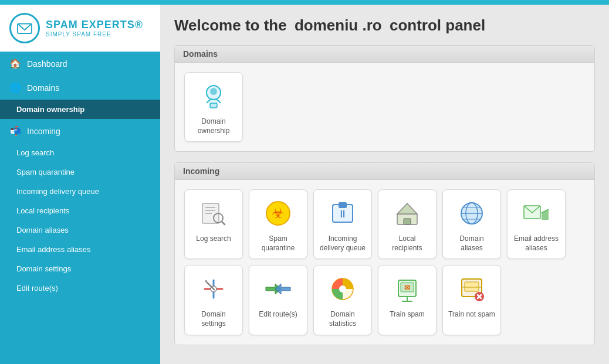 The width and height of the screenshot is (609, 364). Describe the element at coordinates (80, 88) in the screenshot. I see `sidebar-item-domains: 🌐 Domains` at that location.